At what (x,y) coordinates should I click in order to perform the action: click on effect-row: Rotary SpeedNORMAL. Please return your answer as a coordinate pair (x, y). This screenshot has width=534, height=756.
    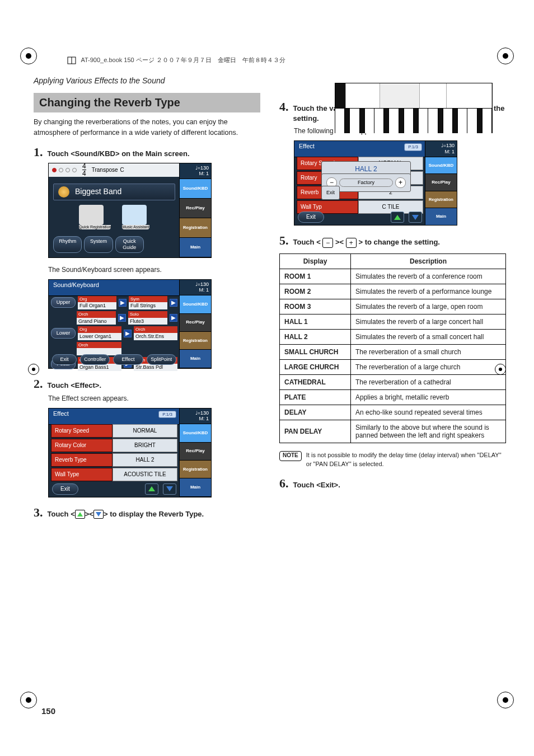
    Looking at the image, I should click on (114, 431).